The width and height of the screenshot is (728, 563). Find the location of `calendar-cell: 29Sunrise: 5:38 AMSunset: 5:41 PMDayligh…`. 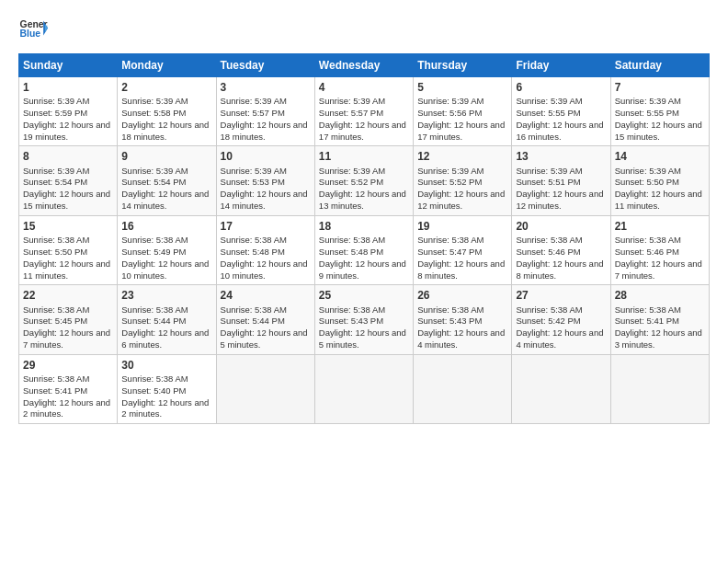

calendar-cell: 29Sunrise: 5:38 AMSunset: 5:41 PMDayligh… is located at coordinates (68, 388).